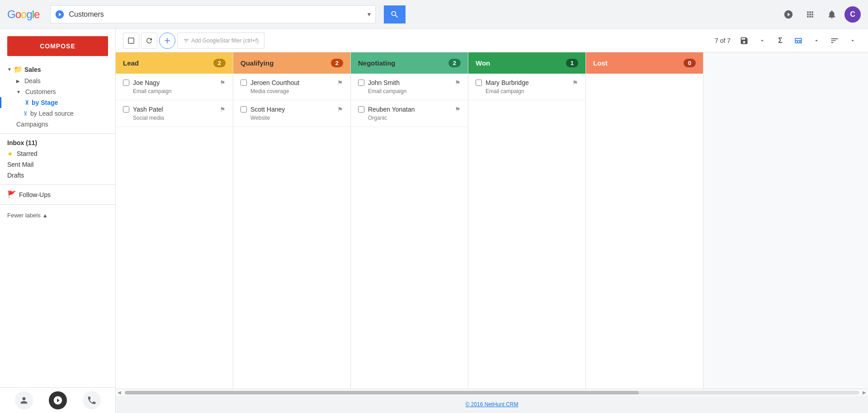  I want to click on save-btn, so click(744, 41).